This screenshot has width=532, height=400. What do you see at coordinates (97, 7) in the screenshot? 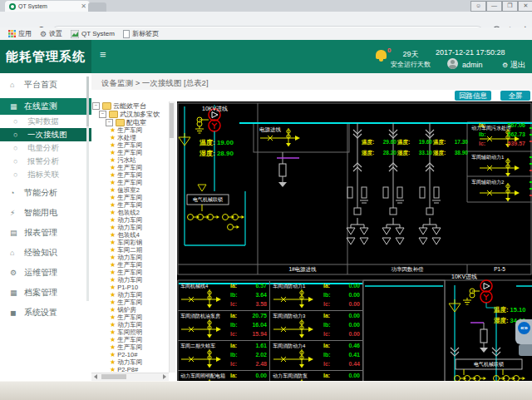
I see `new-tab-button` at bounding box center [97, 7].